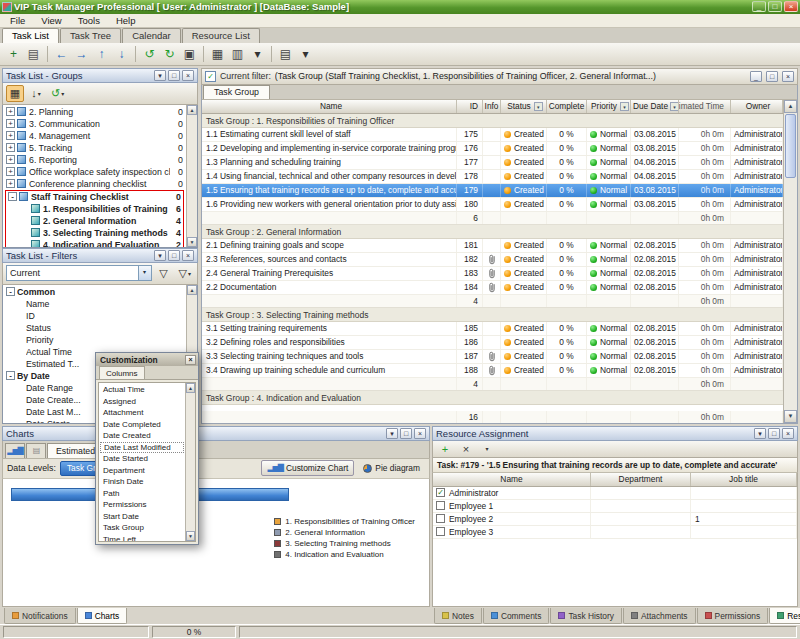 The height and width of the screenshot is (639, 800). I want to click on view-options-dropdown: ▾, so click(258, 54).